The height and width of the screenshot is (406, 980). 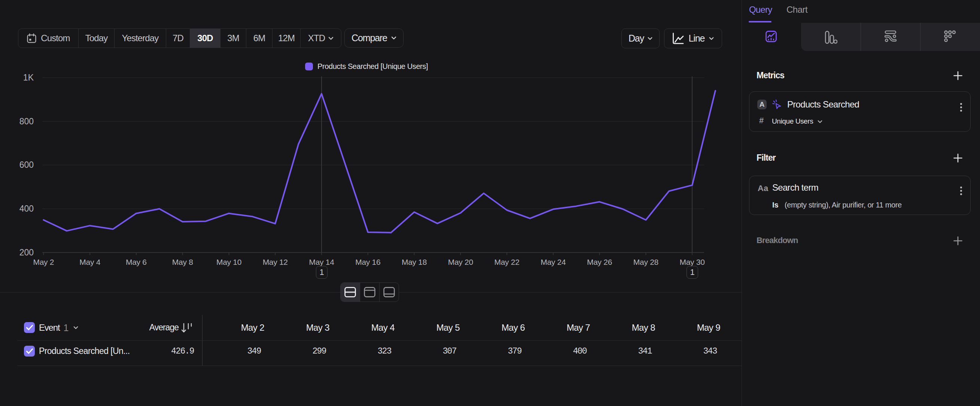 I want to click on svg-text: 1K, so click(x=29, y=78).